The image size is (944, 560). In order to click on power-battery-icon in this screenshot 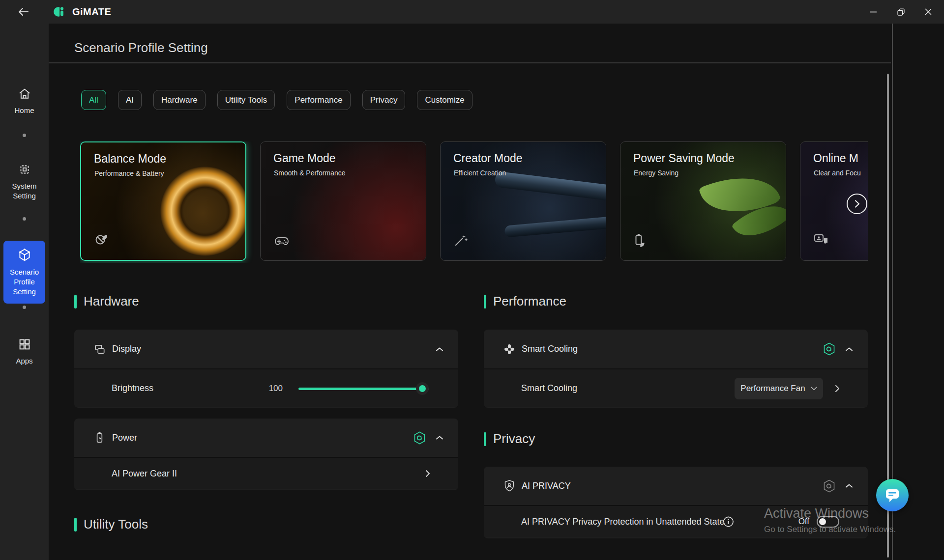, I will do `click(100, 438)`.